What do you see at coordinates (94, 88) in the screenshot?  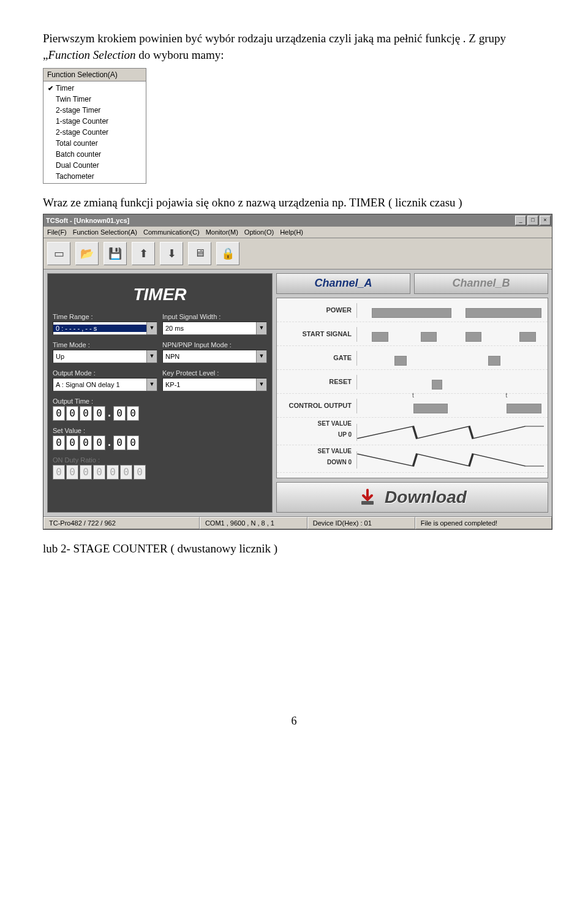 I see `function-item-timer: ✔Timer` at bounding box center [94, 88].